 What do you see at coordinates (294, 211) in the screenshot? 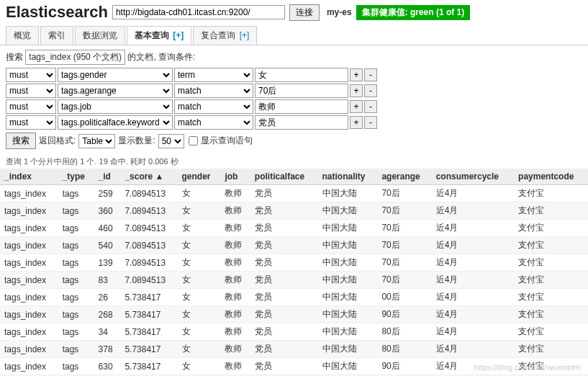
I see `table-row: tags_indextags3607.0894513女教师党员中国大陆70后近4…` at bounding box center [294, 211].